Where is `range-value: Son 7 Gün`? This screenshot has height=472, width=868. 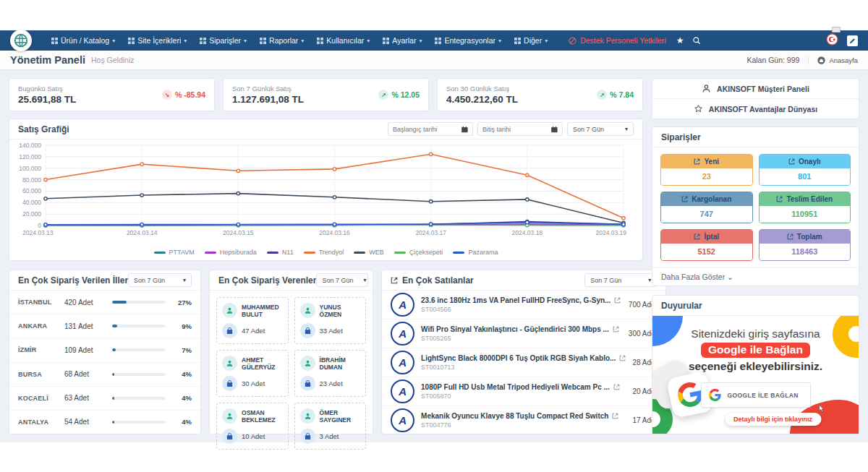 range-value: Son 7 Gün is located at coordinates (337, 280).